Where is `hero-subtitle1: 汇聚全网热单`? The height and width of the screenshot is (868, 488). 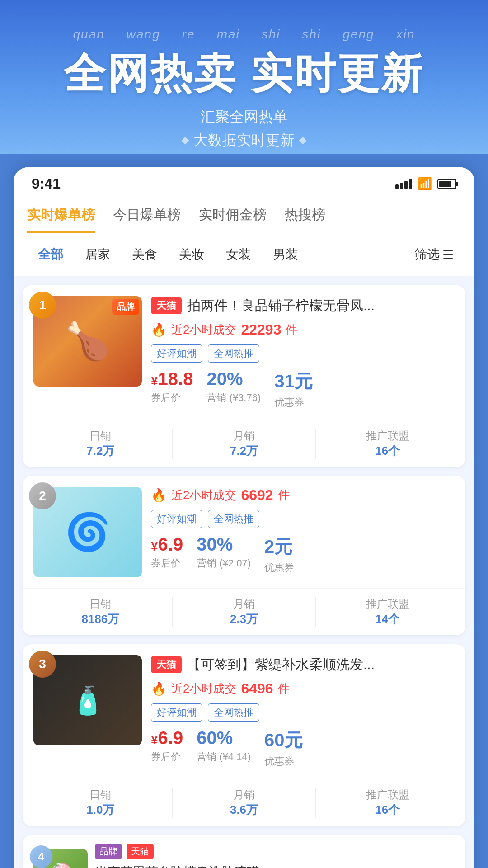
hero-subtitle1: 汇聚全网热单 is located at coordinates (244, 117).